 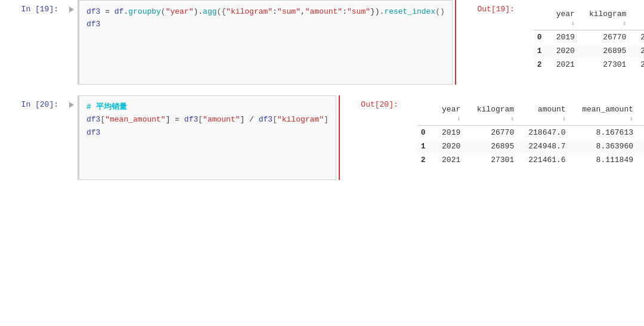 I want to click on code-input-area: # 平均销量df3["mean_amount"] = df3["amount"]…, so click(x=207, y=138).